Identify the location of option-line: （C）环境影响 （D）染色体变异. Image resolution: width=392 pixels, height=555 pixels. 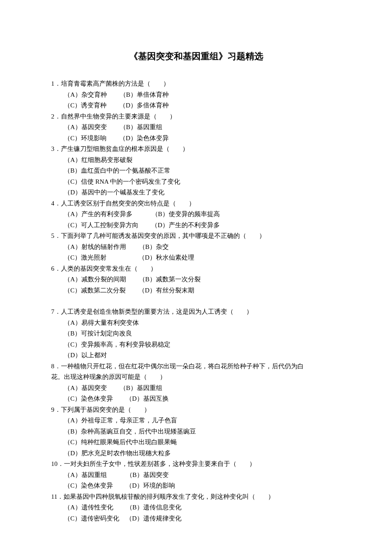
(196, 139).